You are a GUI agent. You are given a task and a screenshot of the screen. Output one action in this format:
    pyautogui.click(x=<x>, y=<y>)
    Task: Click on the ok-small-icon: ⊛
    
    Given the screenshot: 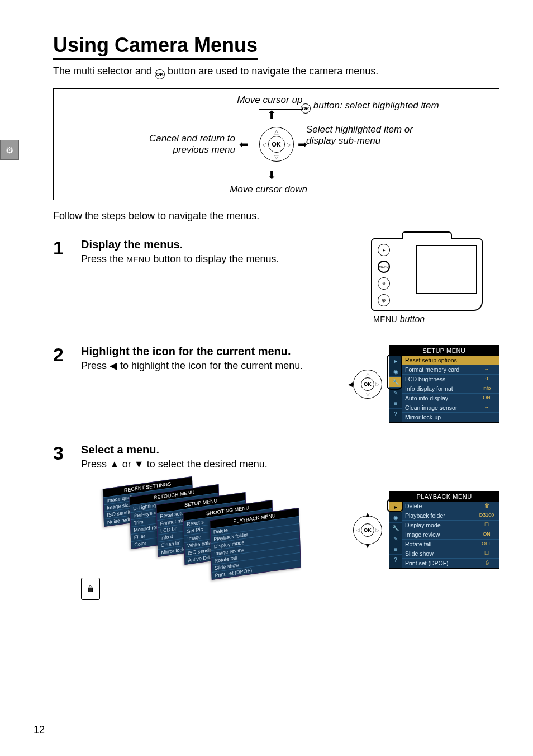 What is the action you would take?
    pyautogui.click(x=384, y=284)
    